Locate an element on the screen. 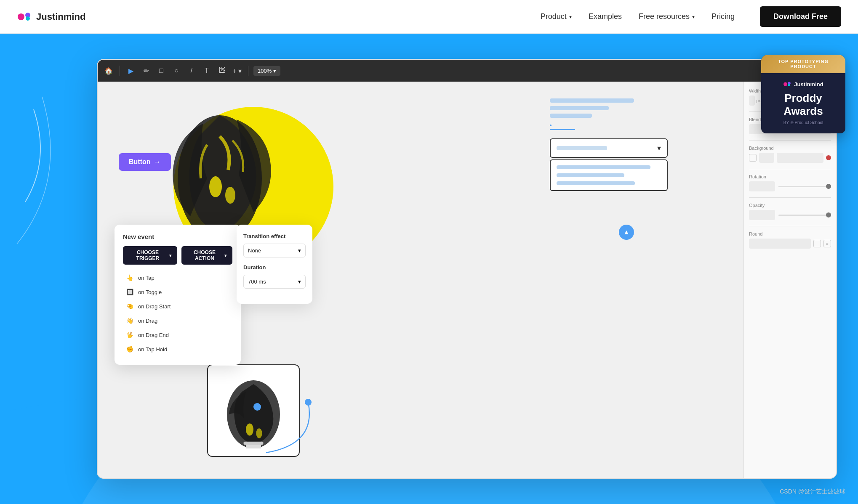 The width and height of the screenshot is (858, 504). download-free-button: Download Free is located at coordinates (801, 17).